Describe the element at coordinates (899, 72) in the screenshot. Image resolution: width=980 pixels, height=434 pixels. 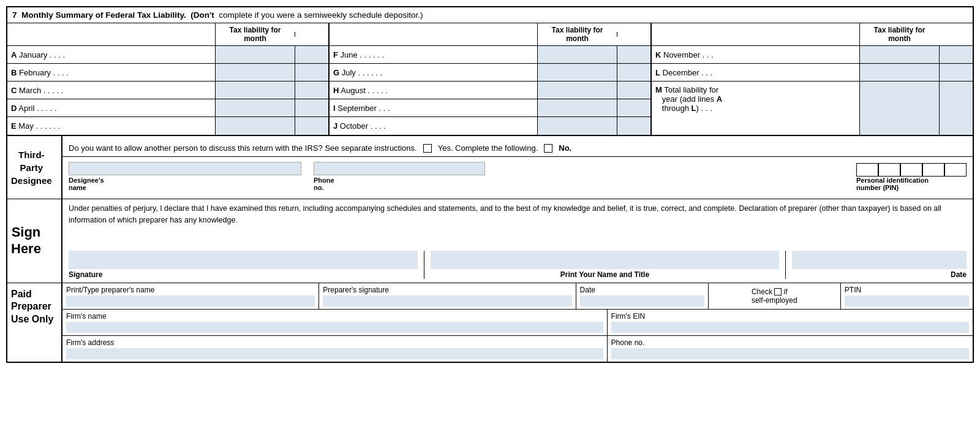
I see `month-l-input` at that location.